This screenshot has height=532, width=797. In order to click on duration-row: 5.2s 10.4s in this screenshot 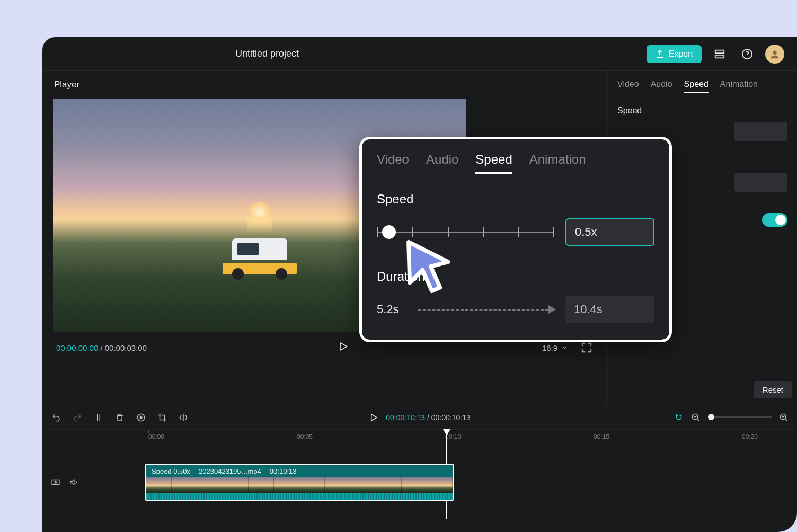, I will do `click(516, 309)`.